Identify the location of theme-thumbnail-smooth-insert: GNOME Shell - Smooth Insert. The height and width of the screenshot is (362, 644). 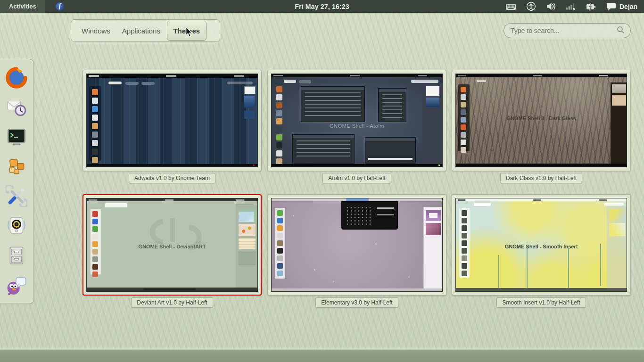
(541, 245).